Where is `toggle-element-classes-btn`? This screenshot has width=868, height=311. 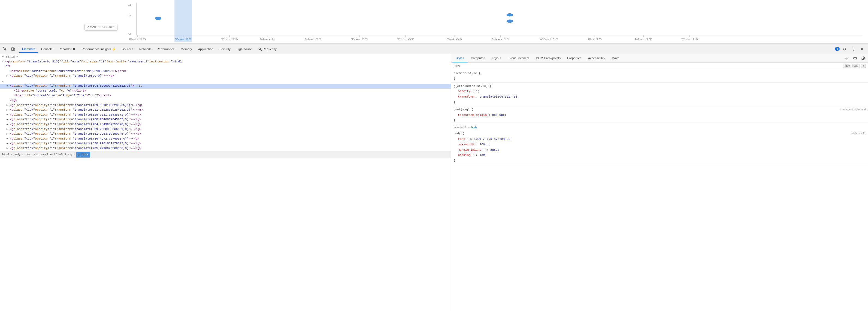 toggle-element-classes-btn is located at coordinates (855, 58).